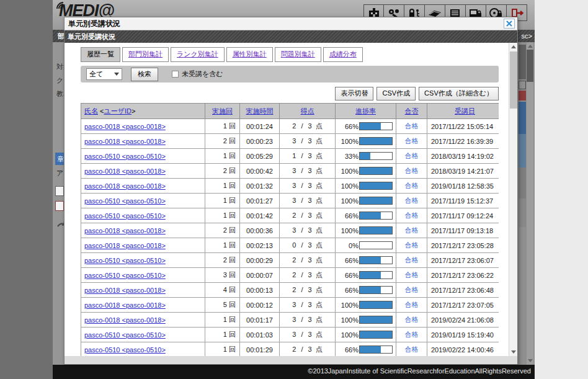 The image size is (588, 379). Describe the element at coordinates (350, 171) in the screenshot. I see `progress-label: 100%` at that location.